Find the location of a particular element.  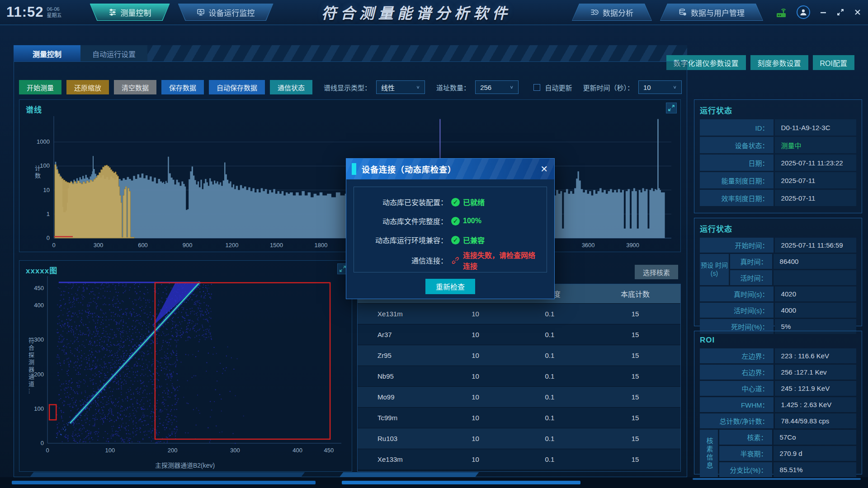

status-row-energy-cal: 能量刻度日期：2025-07-11 is located at coordinates (778, 180).